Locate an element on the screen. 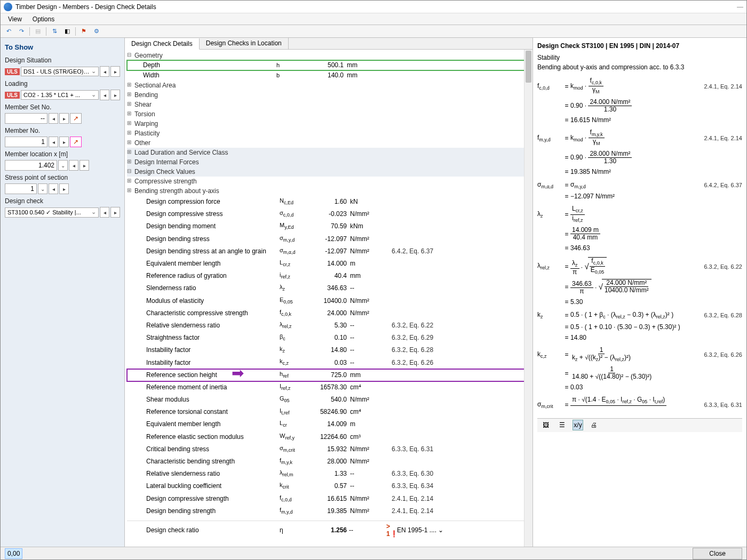 Image resolution: width=747 pixels, height=560 pixels. table-row: Reference section heighthref725.0mm is located at coordinates (330, 375).